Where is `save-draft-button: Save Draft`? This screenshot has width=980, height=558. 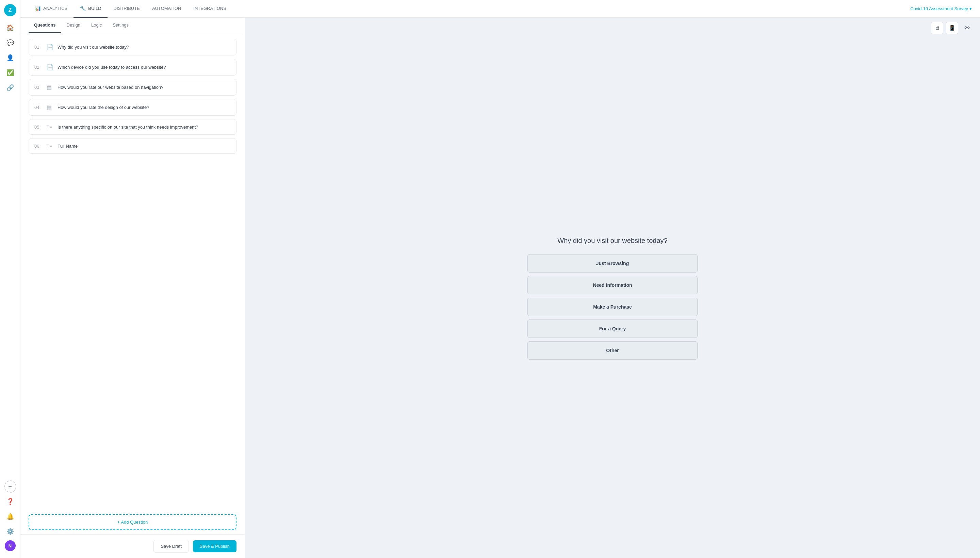 save-draft-button: Save Draft is located at coordinates (171, 547).